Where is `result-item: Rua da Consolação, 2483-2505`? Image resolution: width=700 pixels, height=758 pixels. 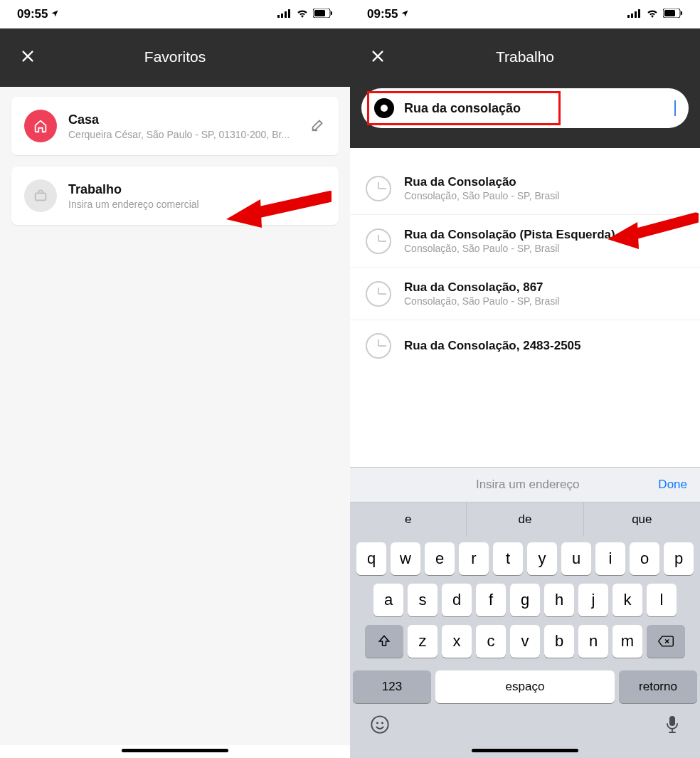 result-item: Rua da Consolação, 2483-2505 is located at coordinates (525, 346).